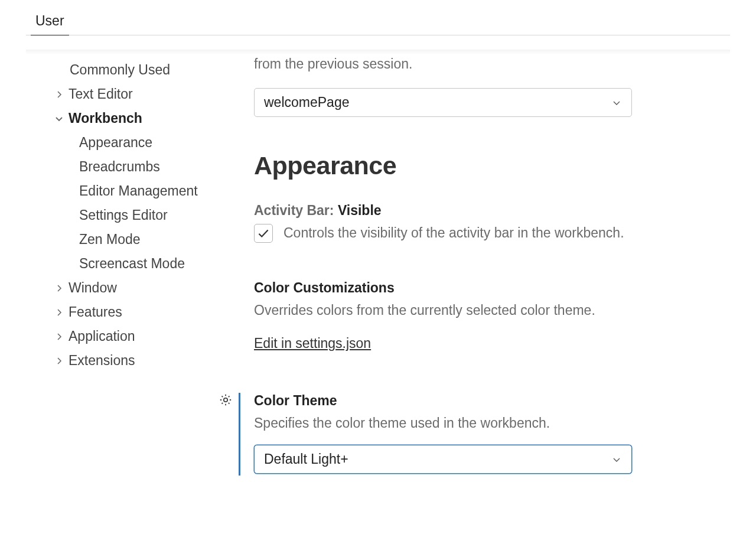  What do you see at coordinates (126, 263) in the screenshot?
I see `tree-item-screencast-mode: Screencast Mode` at bounding box center [126, 263].